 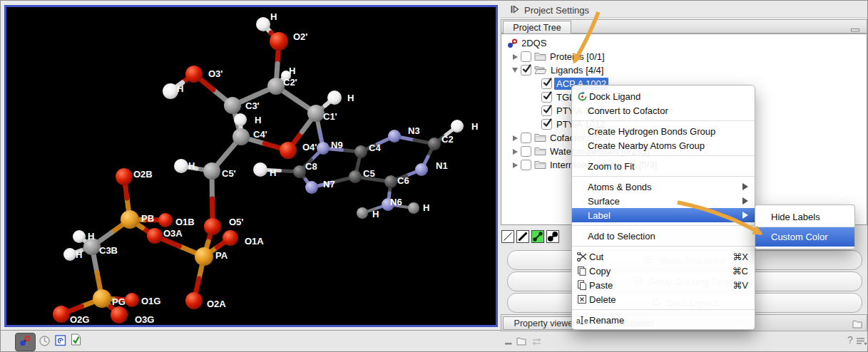 What do you see at coordinates (615, 97) in the screenshot?
I see `menu-item-label: Dock Ligand` at bounding box center [615, 97].